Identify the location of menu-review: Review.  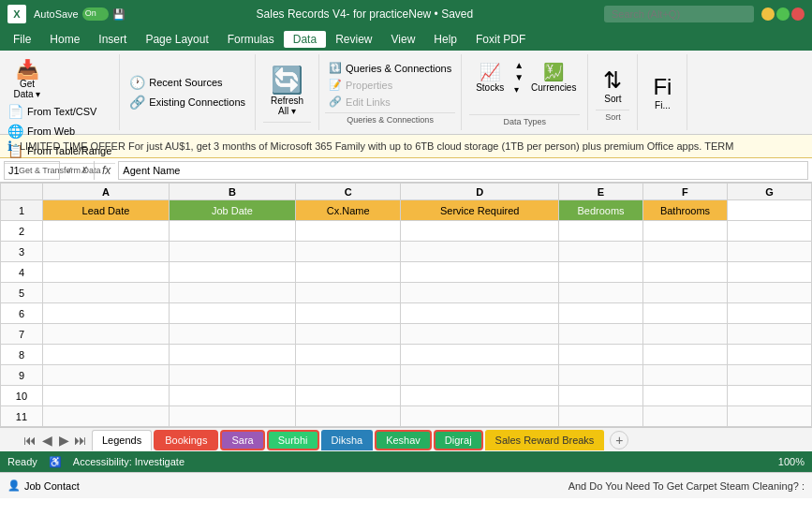
(354, 39).